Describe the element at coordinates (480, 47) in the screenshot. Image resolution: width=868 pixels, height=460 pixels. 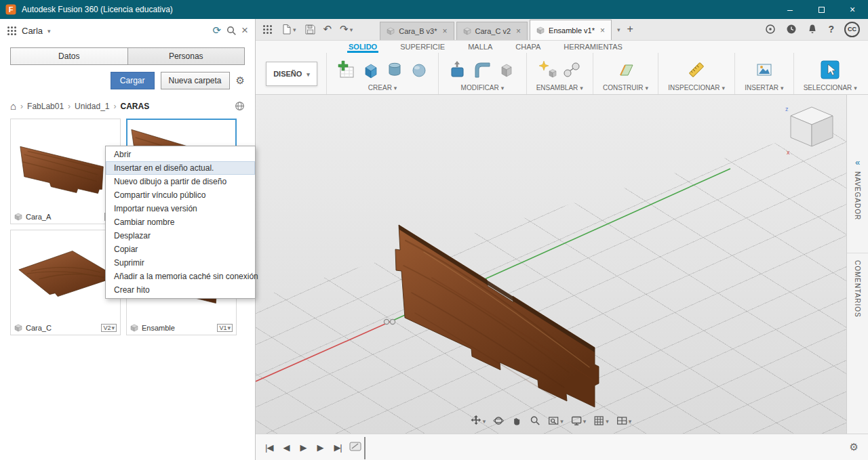
I see `ribbon-tab-malla: MALLA` at that location.